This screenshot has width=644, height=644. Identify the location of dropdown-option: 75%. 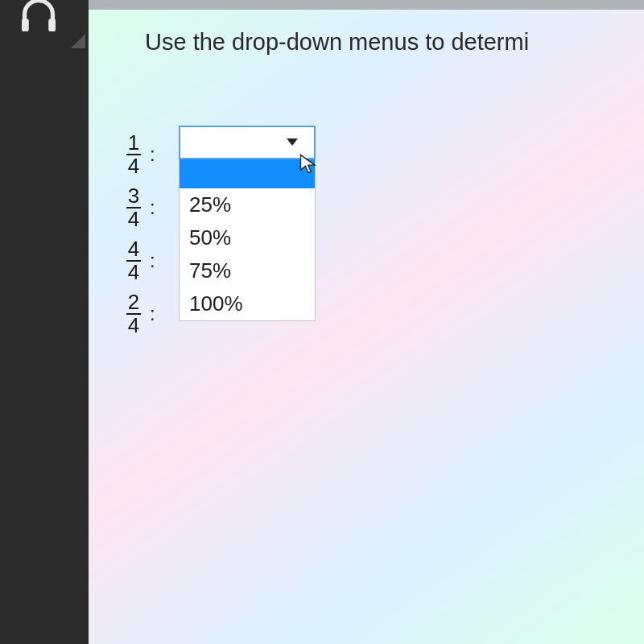
(247, 270).